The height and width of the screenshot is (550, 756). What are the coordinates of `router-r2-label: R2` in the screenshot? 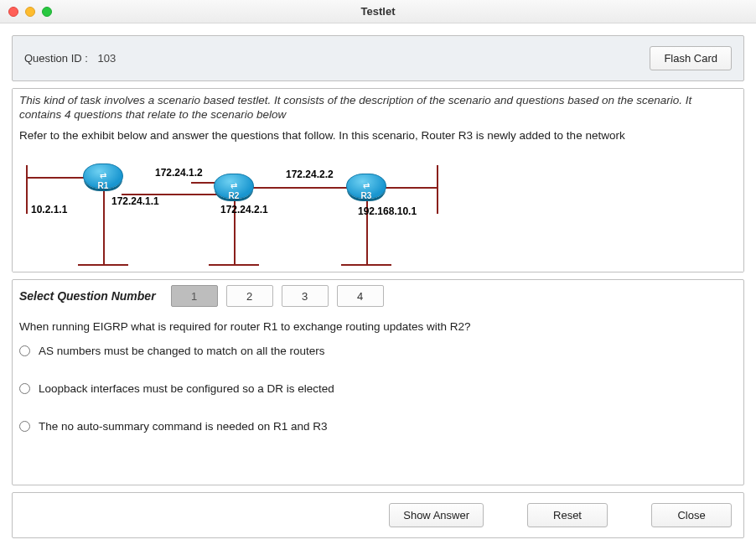 It's located at (234, 196).